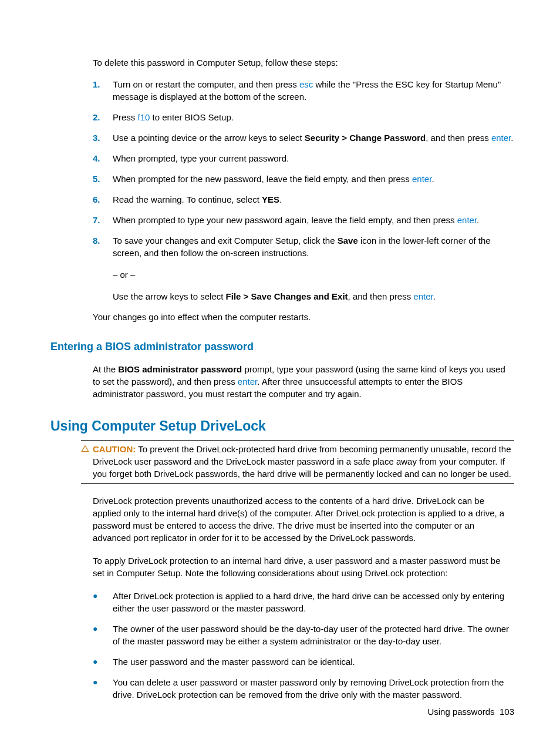 The width and height of the screenshot is (560, 746). What do you see at coordinates (303, 635) in the screenshot?
I see `list-item: ●The owner of the user password should b…` at bounding box center [303, 635].